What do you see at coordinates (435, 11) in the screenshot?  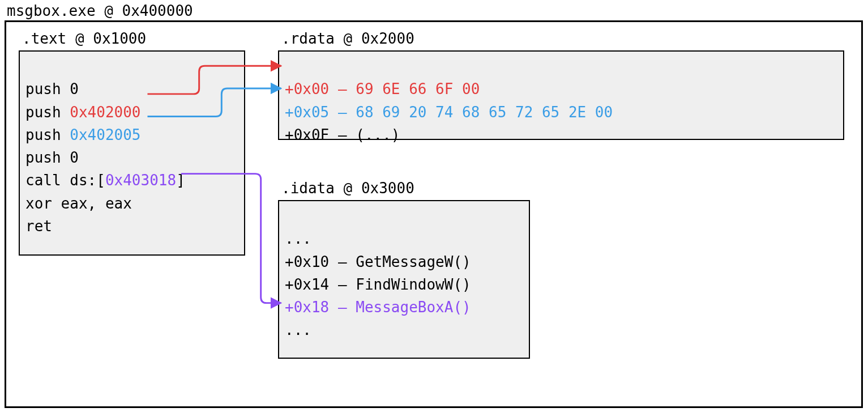 I see `file-title: msgbox.exe @ 0x400000` at bounding box center [435, 11].